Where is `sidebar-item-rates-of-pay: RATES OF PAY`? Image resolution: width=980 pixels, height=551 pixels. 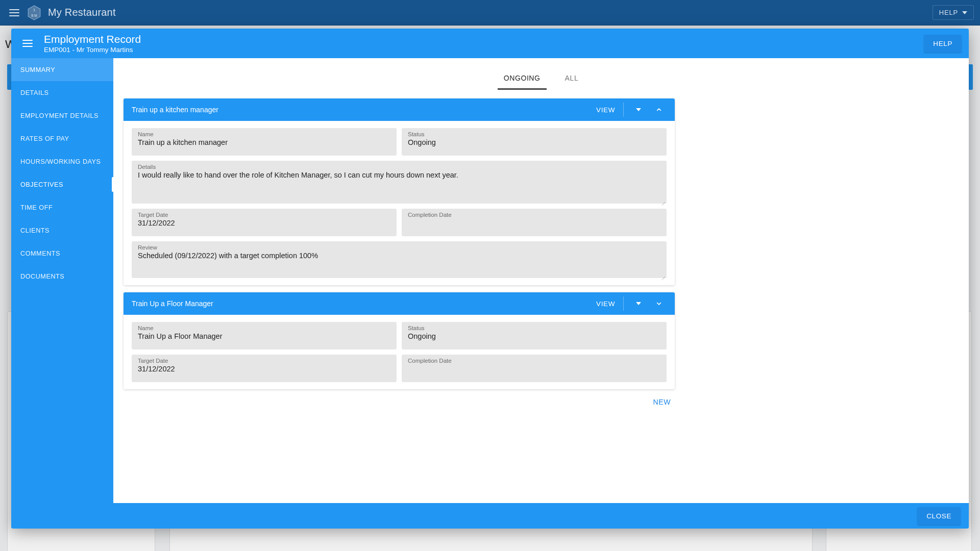
sidebar-item-rates-of-pay: RATES OF PAY is located at coordinates (62, 139).